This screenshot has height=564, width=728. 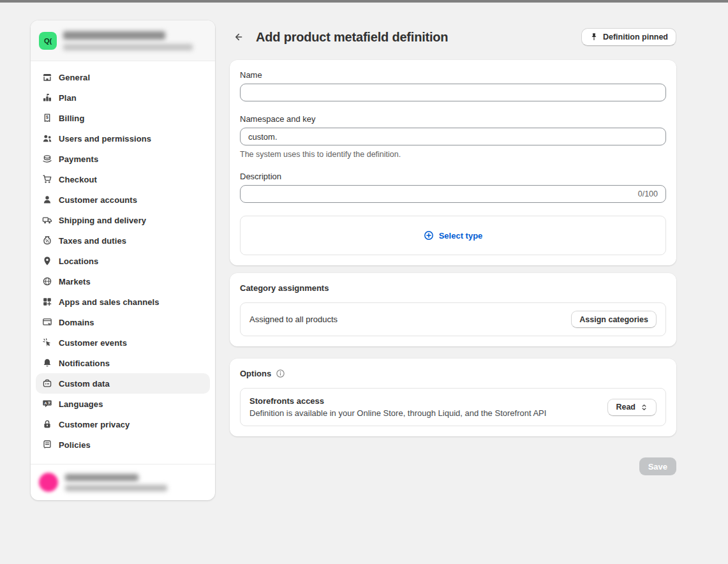 What do you see at coordinates (123, 281) in the screenshot?
I see `sidebar-item-markets: Markets` at bounding box center [123, 281].